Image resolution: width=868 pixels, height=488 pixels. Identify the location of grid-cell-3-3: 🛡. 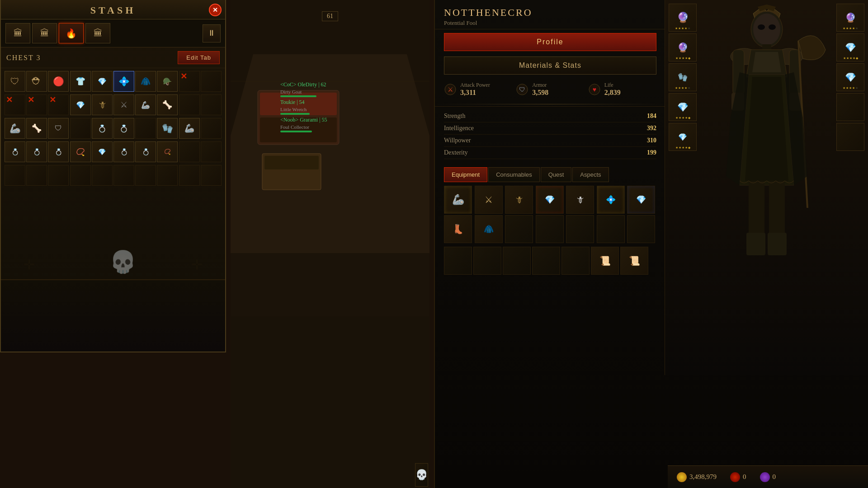
(58, 128).